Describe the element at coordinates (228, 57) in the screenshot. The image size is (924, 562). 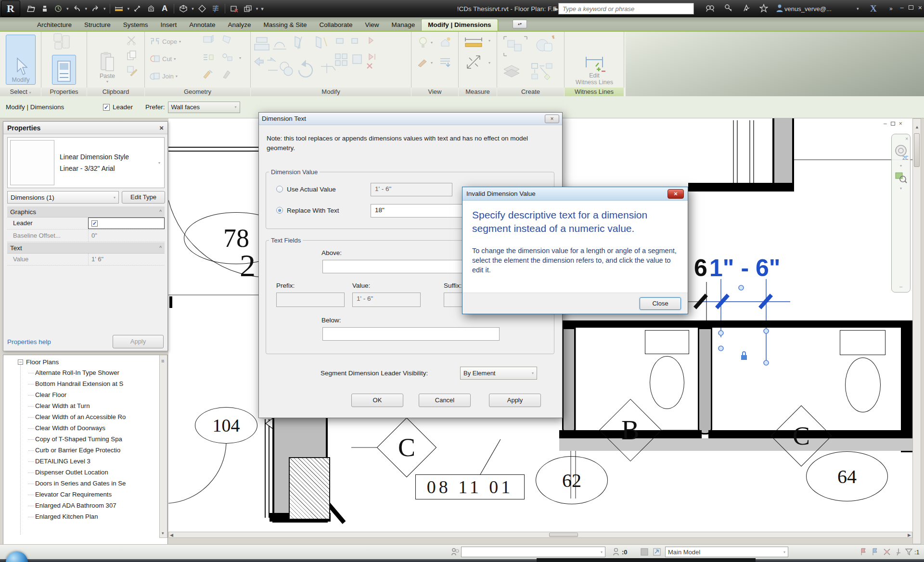
I see `split-element-icon` at that location.